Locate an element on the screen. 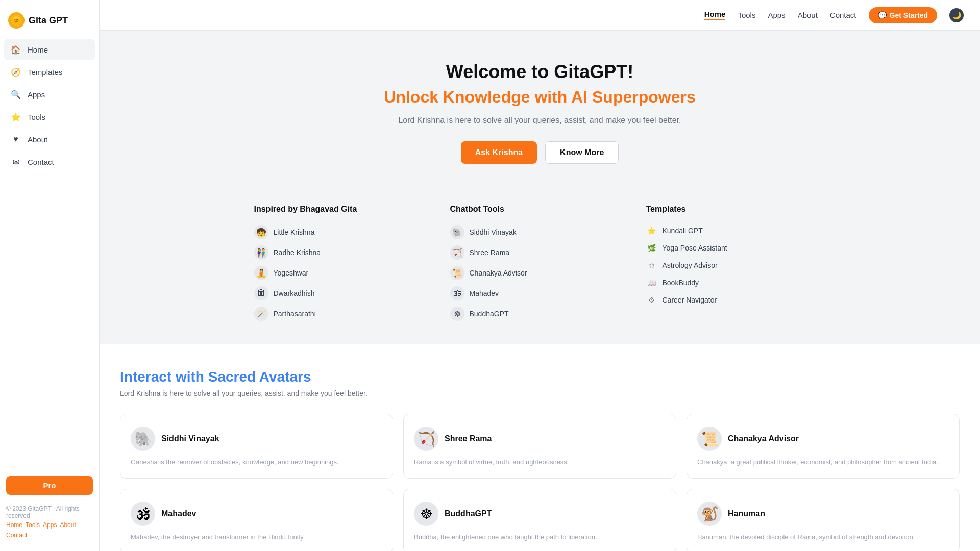 Image resolution: width=980 pixels, height=551 pixels. sidebar-nav: 🏠Home🧭Templates🔍Apps⭐Tools♥About✉Contact is located at coordinates (50, 254).